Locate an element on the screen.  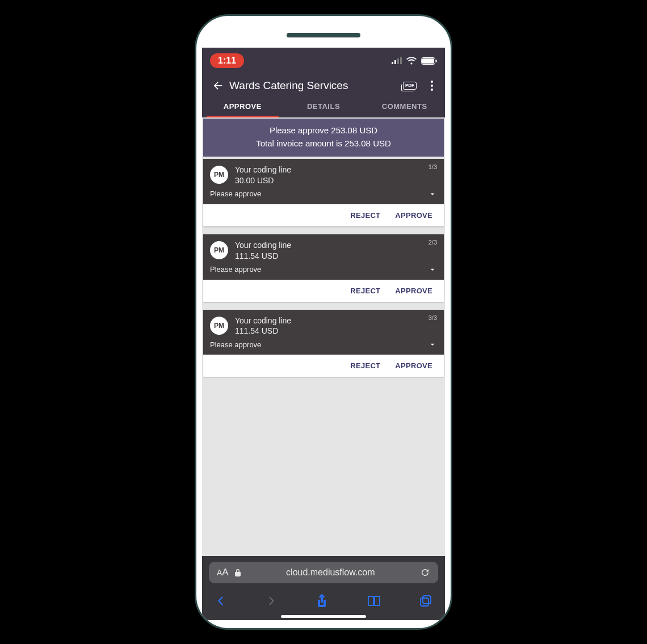
url-box: AA cloud.mediusflow.com is located at coordinates (324, 573).